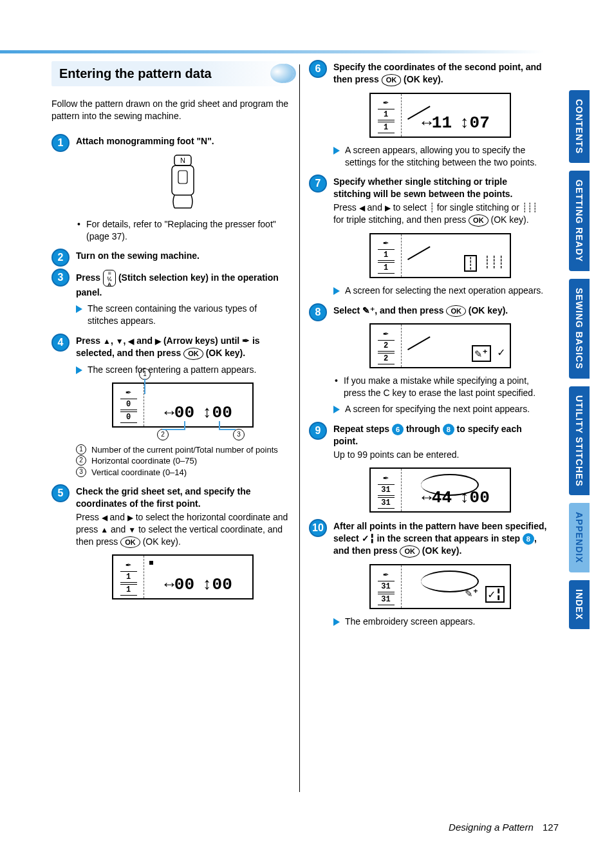 This screenshot has height=868, width=614. What do you see at coordinates (183, 577) in the screenshot?
I see `lcd-display-b: ✒ 1 1 ↔00 ↕00` at bounding box center [183, 577].